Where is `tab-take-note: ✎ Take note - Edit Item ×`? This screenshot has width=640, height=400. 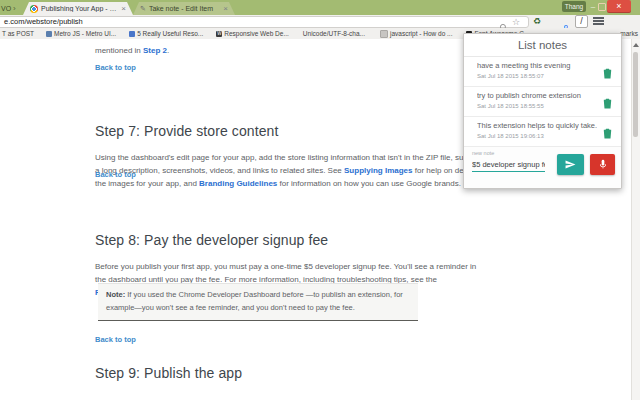
tab-take-note: ✎ Take note - Edit Item × is located at coordinates (184, 8).